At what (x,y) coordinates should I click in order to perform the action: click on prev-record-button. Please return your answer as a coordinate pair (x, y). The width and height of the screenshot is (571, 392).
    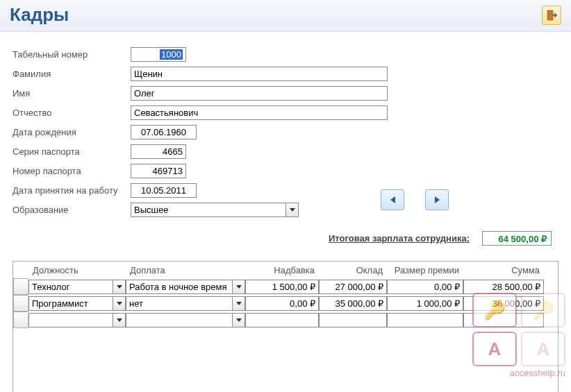
    Looking at the image, I should click on (392, 200).